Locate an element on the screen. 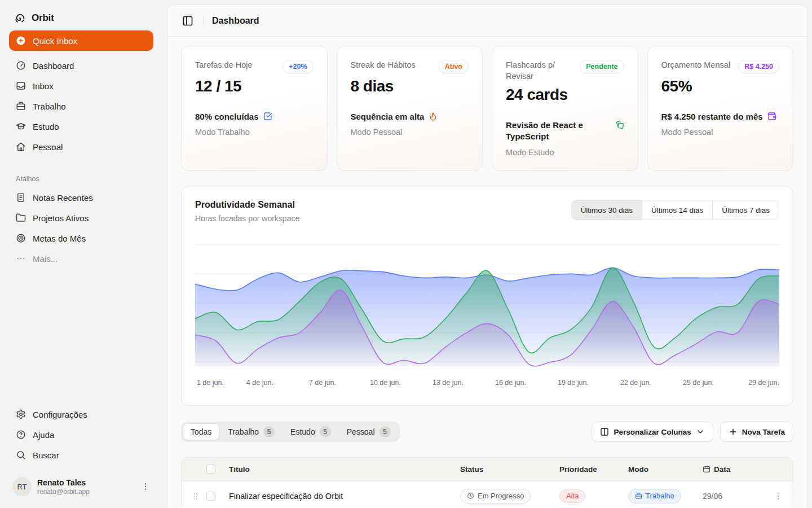  x-tick-label: 25 de jun. is located at coordinates (698, 383).